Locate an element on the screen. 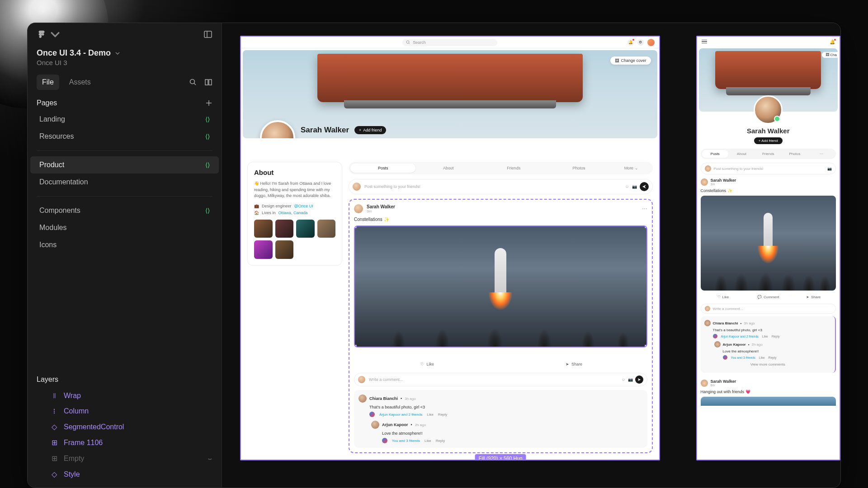  project-name: Once UI 3 is located at coordinates (125, 67).